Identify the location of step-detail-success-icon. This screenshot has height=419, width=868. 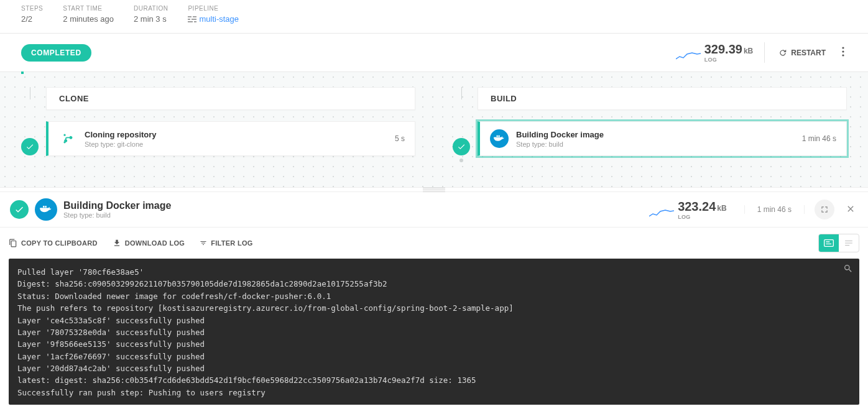
(19, 210).